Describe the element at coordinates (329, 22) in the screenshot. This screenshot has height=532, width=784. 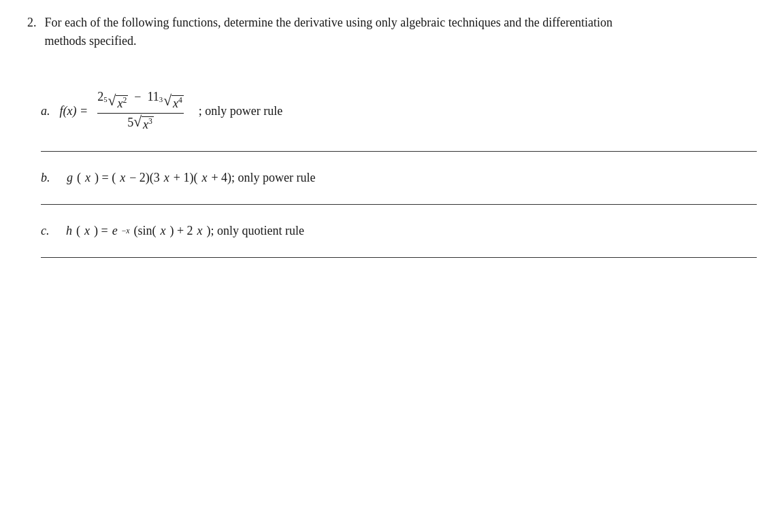
I see `description-line1: For each of the following functions, det…` at that location.